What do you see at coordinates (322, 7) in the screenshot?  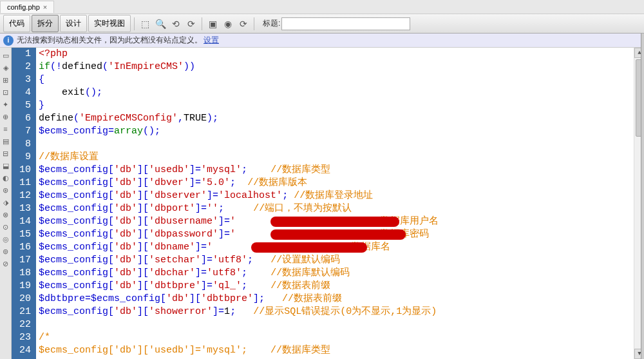 I see `tab-bar: config.php ×` at bounding box center [322, 7].